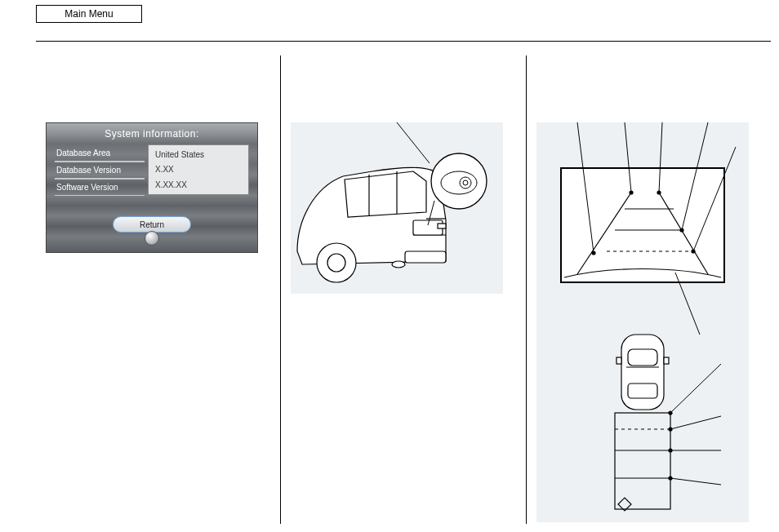 This screenshot has width=779, height=532. What do you see at coordinates (198, 154) in the screenshot?
I see `row-value-area: United States` at bounding box center [198, 154].